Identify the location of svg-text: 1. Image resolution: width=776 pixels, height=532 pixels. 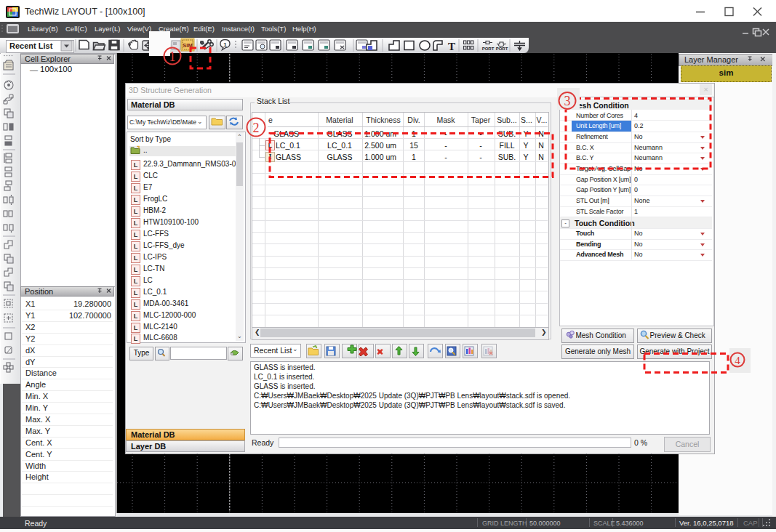
(173, 57).